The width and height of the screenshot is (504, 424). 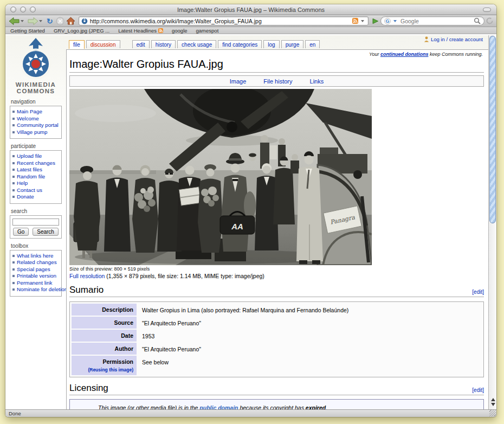 I want to click on tab-en: en, so click(x=312, y=44).